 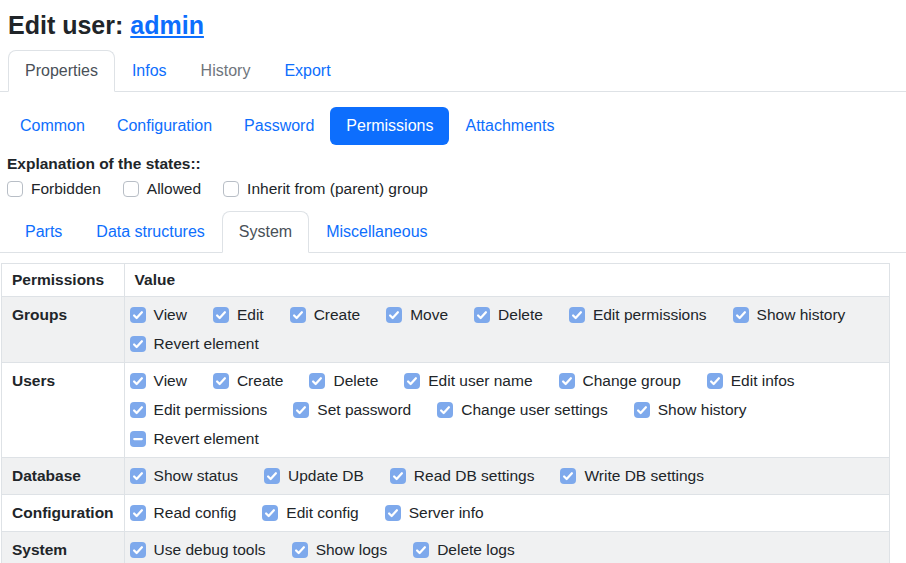 What do you see at coordinates (138, 513) in the screenshot?
I see `checkbox-read-config` at bounding box center [138, 513].